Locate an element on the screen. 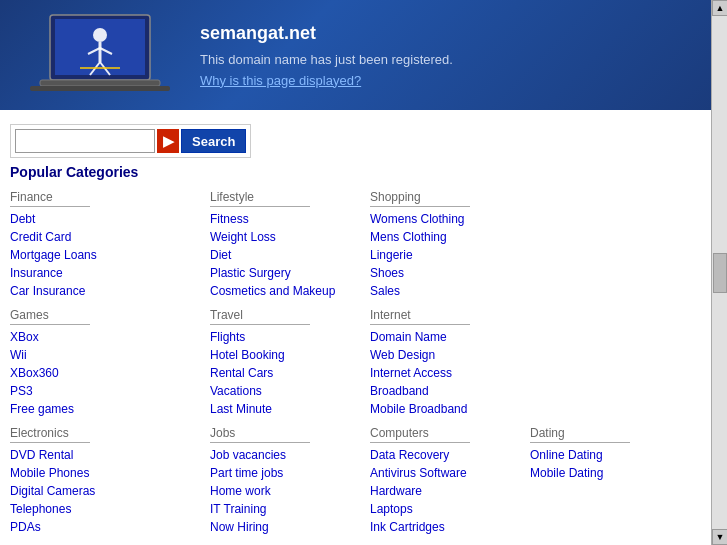 The height and width of the screenshot is (545, 727). link-cosmetics: Cosmetics and Makeup is located at coordinates (290, 291).